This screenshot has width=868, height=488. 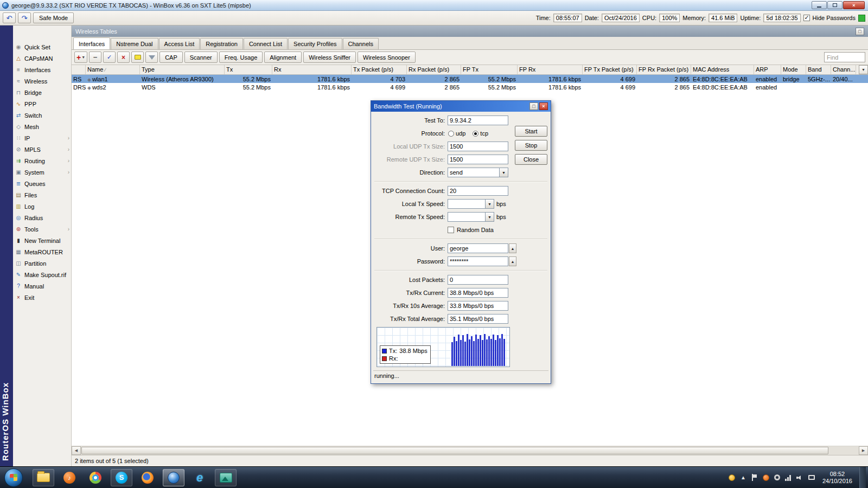 I want to click on sidebar-item-queues: ≣Queues, so click(x=42, y=183).